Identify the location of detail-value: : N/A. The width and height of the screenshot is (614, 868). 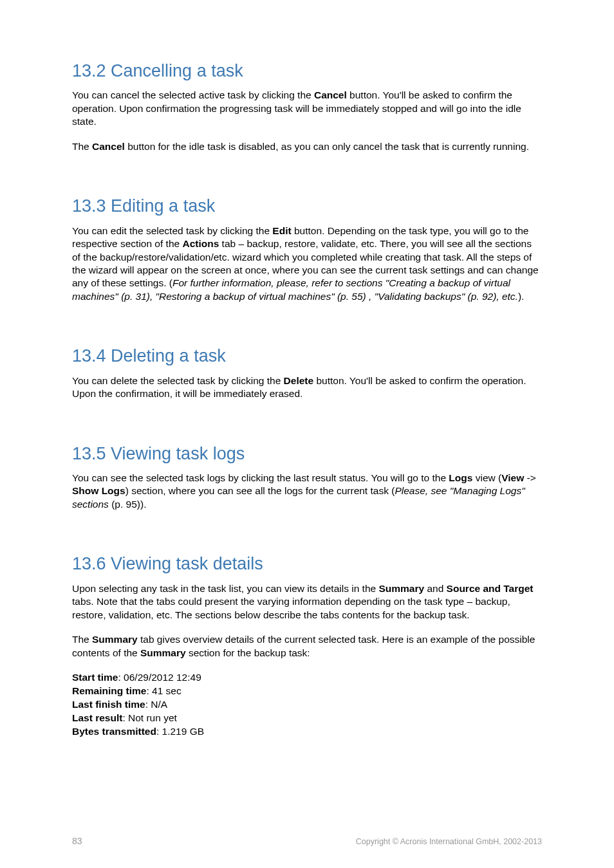
(156, 704).